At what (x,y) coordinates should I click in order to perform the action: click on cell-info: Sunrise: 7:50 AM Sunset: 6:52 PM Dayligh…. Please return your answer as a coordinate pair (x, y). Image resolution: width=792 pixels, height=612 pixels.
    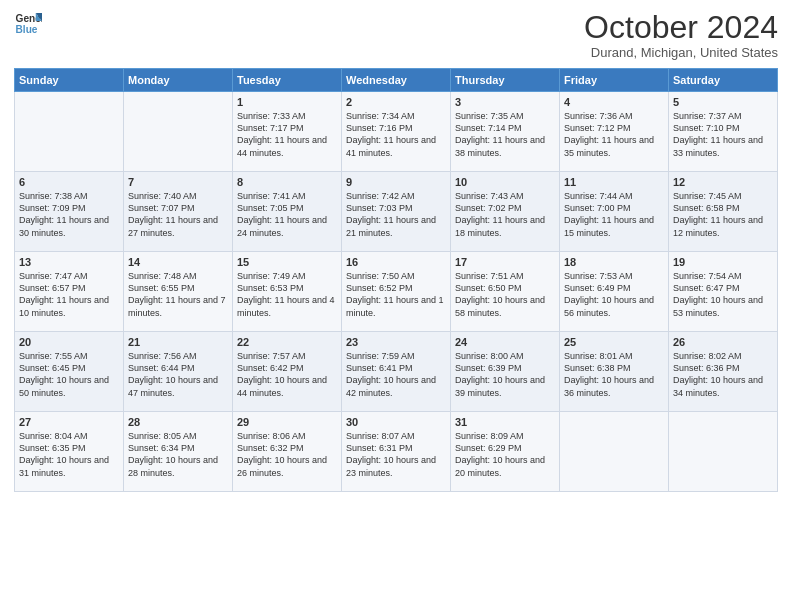
    Looking at the image, I should click on (396, 294).